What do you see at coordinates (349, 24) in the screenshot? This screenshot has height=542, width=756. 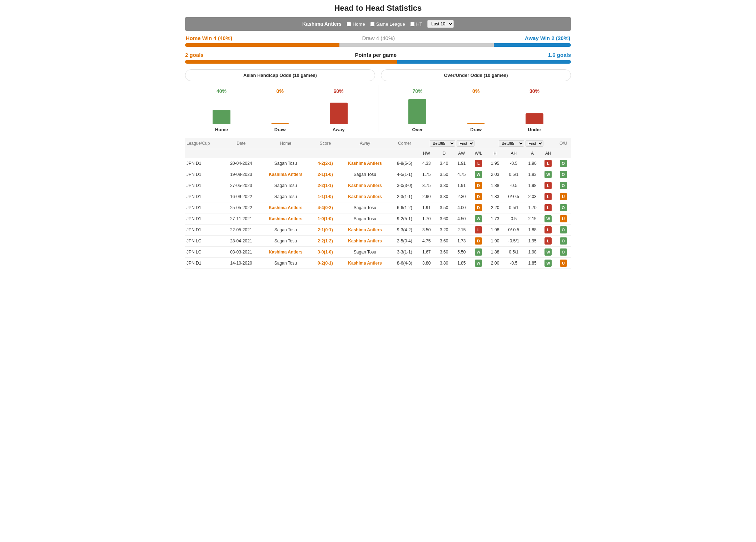 I see `home-checkbox` at bounding box center [349, 24].